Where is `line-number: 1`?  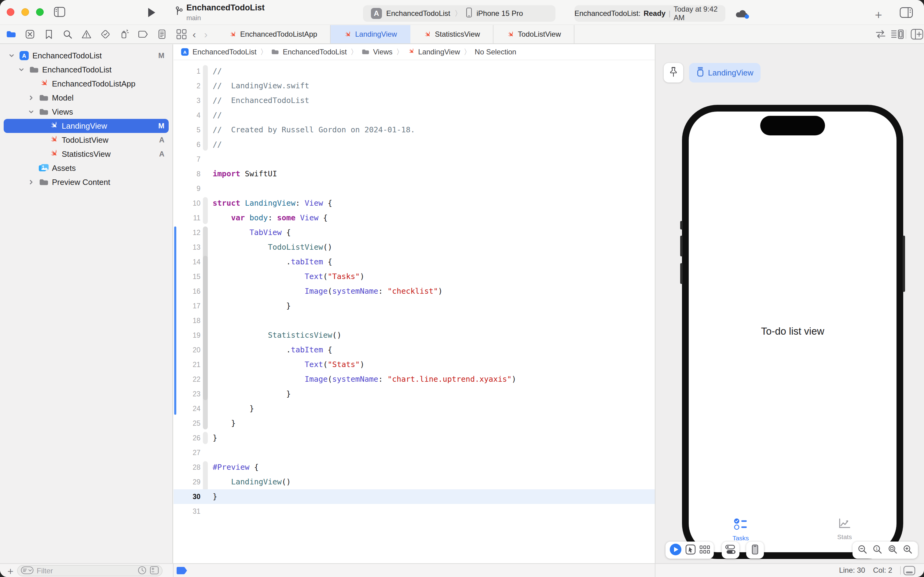 line-number: 1 is located at coordinates (187, 71).